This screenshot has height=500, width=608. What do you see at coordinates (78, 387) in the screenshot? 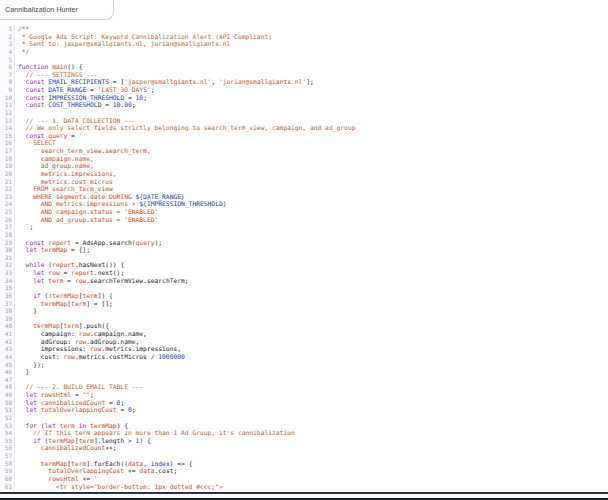
I see `code-text: // --- 2. BUILD EMAIL TABLE ---` at bounding box center [78, 387].